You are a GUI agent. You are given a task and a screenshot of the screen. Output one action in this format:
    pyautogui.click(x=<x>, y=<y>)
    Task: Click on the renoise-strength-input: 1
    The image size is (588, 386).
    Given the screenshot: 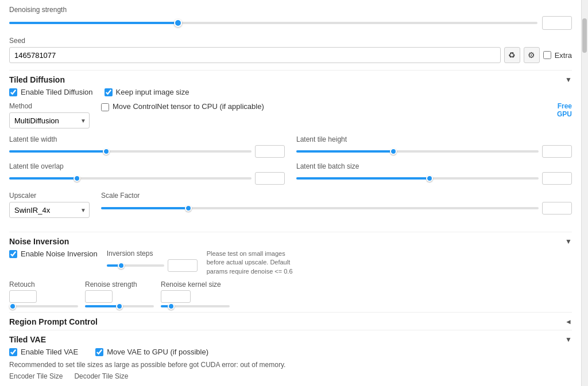 What is the action you would take?
    pyautogui.click(x=99, y=297)
    